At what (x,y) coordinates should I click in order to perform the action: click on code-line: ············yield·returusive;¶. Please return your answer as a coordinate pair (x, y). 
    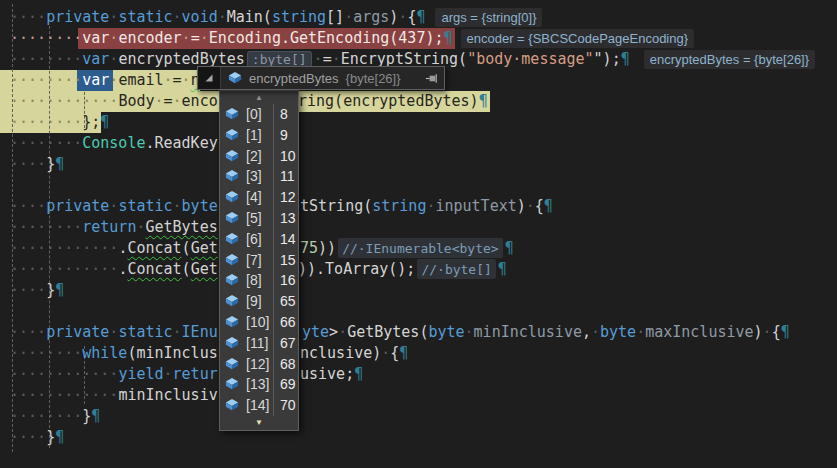
    Looking at the image, I should click on (418, 374).